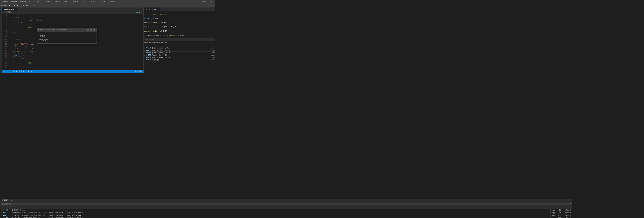 The height and width of the screenshot is (218, 644). Describe the element at coordinates (213, 50) in the screenshot. I see `error-file-2: .cpp` at that location.